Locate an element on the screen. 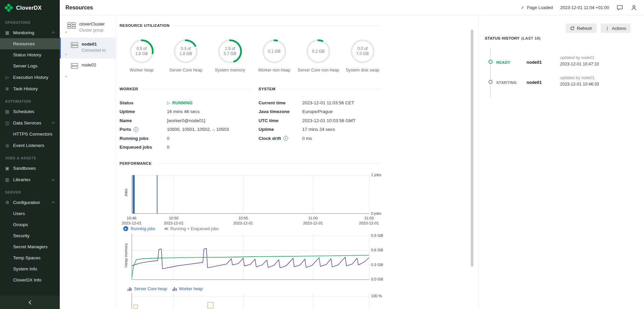 This screenshot has width=644, height=309. event-listeners-icon: ◎ is located at coordinates (7, 146).